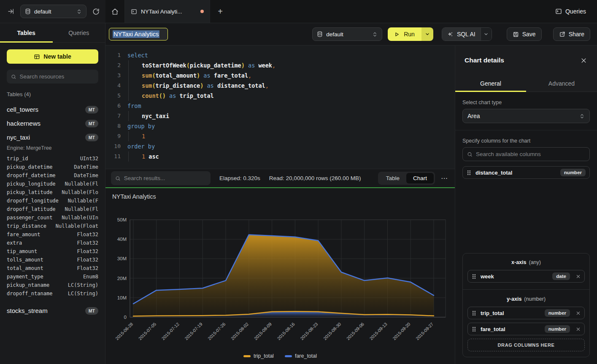 Image resolution: width=597 pixels, height=364 pixels. Describe the element at coordinates (52, 268) in the screenshot. I see `column-row: total_amountFloat32` at that location.